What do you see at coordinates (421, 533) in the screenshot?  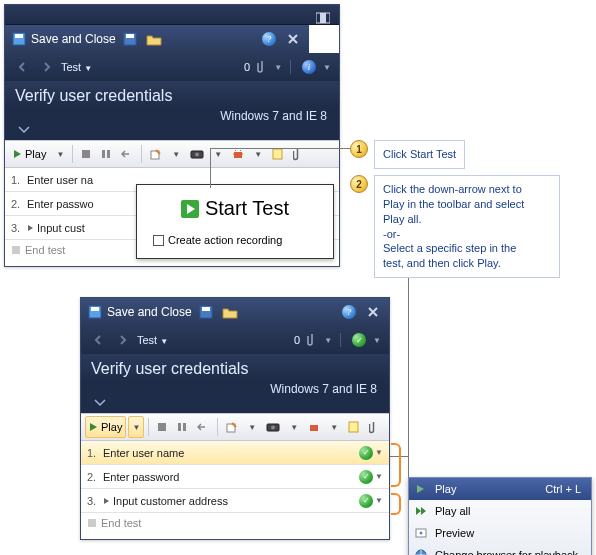 I see `preview-icon` at bounding box center [421, 533].